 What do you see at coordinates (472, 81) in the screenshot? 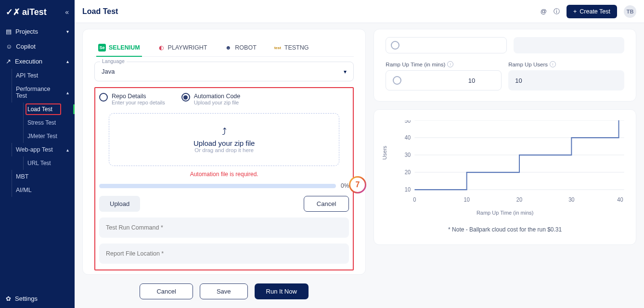
I see `ramp-time-value: 10` at bounding box center [472, 81].